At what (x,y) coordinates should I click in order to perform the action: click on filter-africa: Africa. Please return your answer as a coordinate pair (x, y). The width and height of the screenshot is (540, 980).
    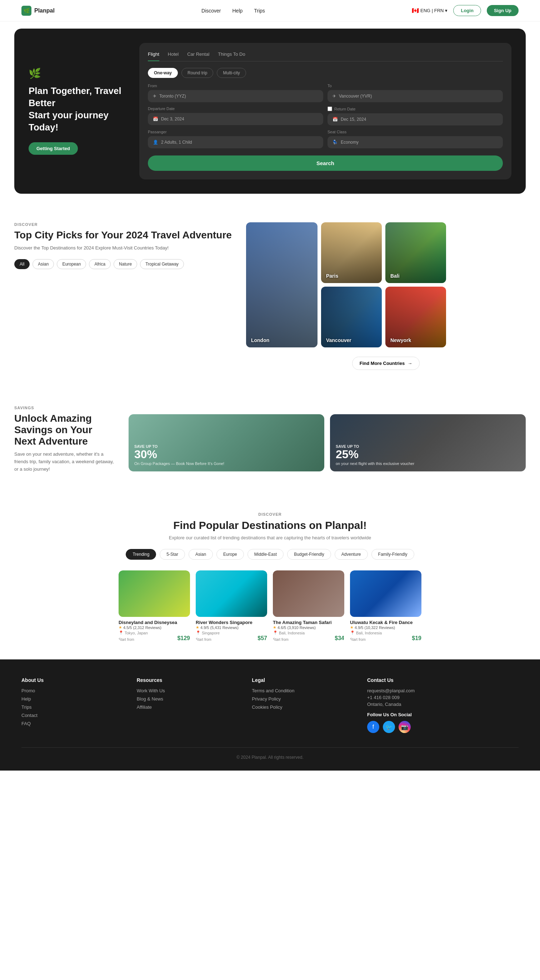
    Looking at the image, I should click on (100, 264).